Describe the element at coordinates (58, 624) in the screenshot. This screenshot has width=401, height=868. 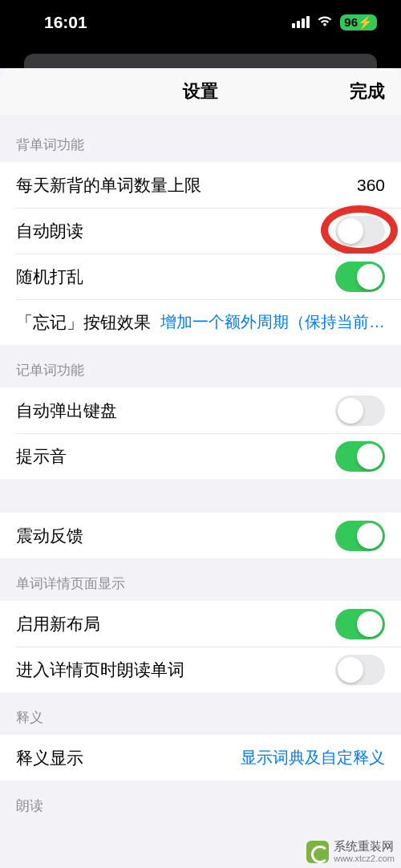
I see `new-layout-label: 启用新布局` at that location.